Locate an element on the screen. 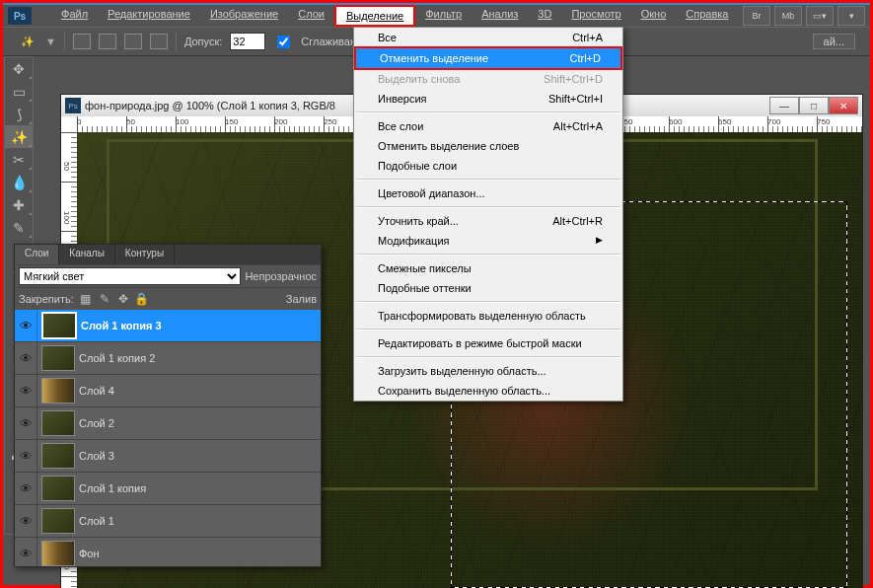 The width and height of the screenshot is (873, 588). lock-position-icon: ✥ is located at coordinates (123, 299).